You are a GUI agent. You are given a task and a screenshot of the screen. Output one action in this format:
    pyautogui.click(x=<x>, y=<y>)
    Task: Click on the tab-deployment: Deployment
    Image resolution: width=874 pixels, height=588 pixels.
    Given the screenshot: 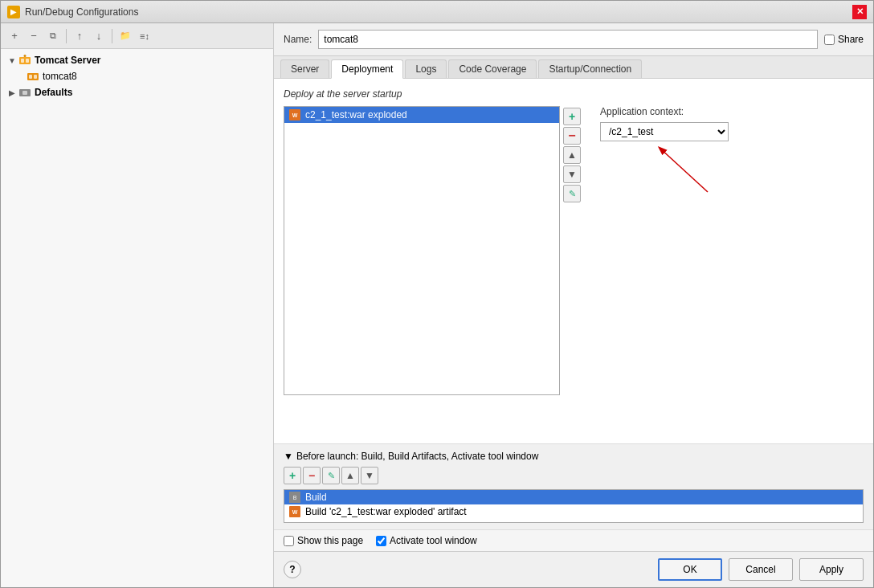 What is the action you would take?
    pyautogui.click(x=367, y=69)
    